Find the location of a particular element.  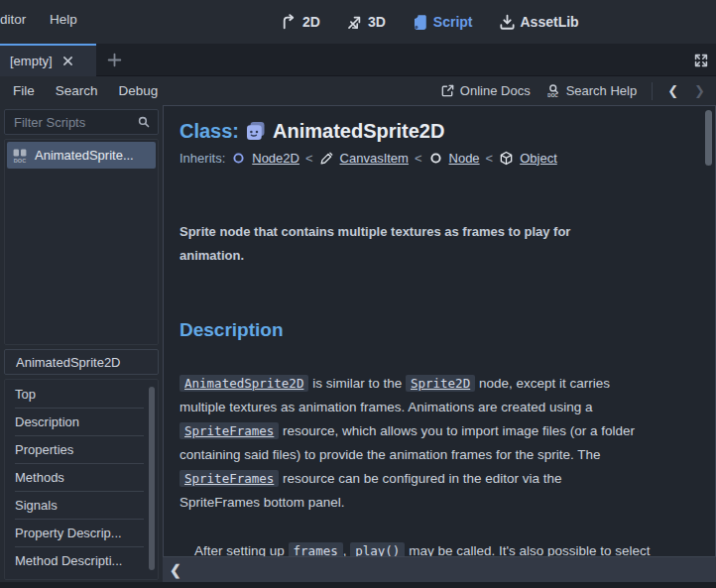

workspace-3d-label: 3D is located at coordinates (377, 22).